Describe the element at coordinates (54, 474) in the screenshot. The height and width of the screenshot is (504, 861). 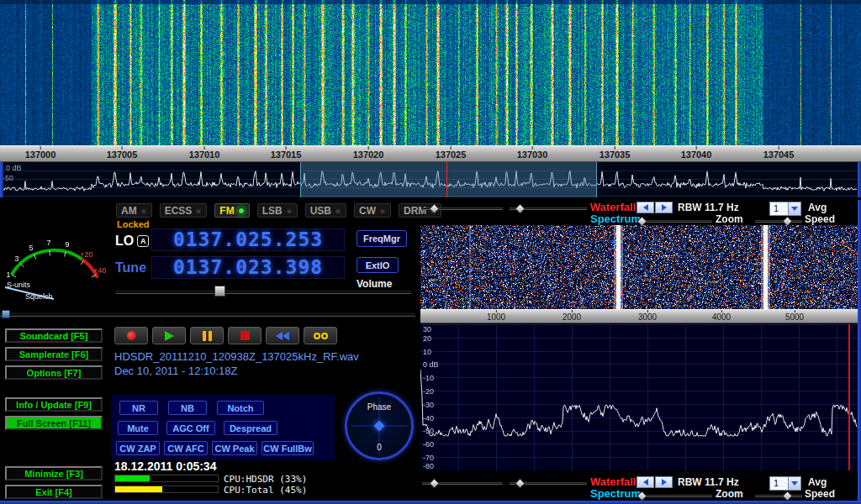
I see `minimize-button: Minimize [F3]` at that location.